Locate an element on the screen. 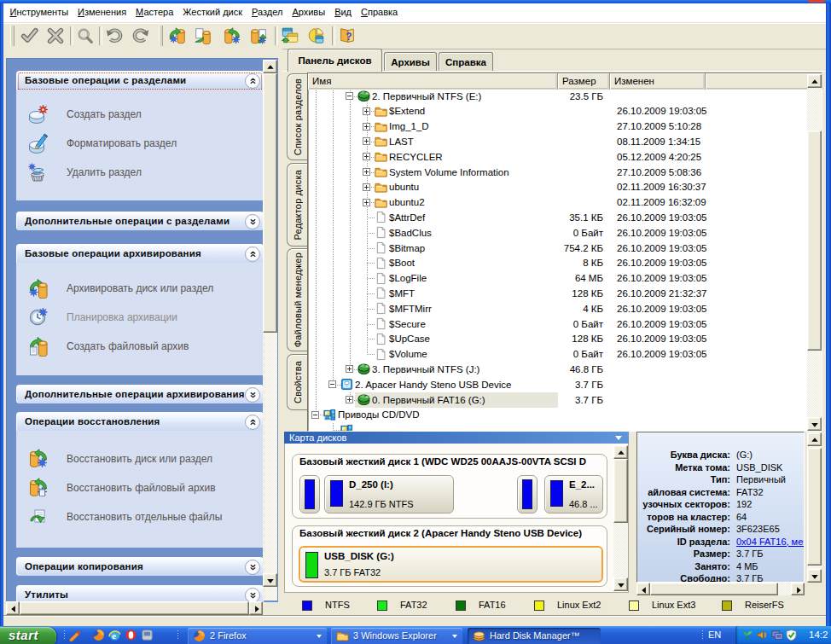 The width and height of the screenshot is (831, 644). sidebar-item-format-partition: Форматировать раздел is located at coordinates (102, 143).